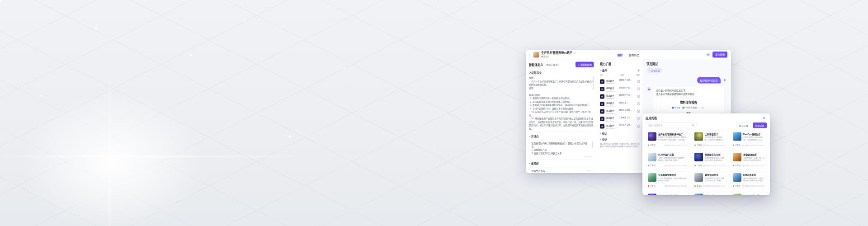  What do you see at coordinates (561, 163) in the screenshot?
I see `questions-section-toggle: ▾ 推荐问` at bounding box center [561, 163].